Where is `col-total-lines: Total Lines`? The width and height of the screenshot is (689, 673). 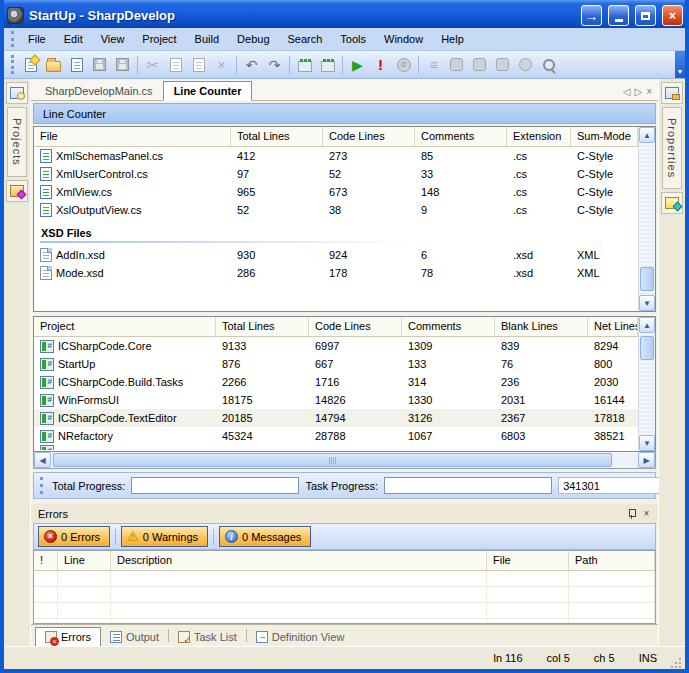 col-total-lines: Total Lines is located at coordinates (277, 136).